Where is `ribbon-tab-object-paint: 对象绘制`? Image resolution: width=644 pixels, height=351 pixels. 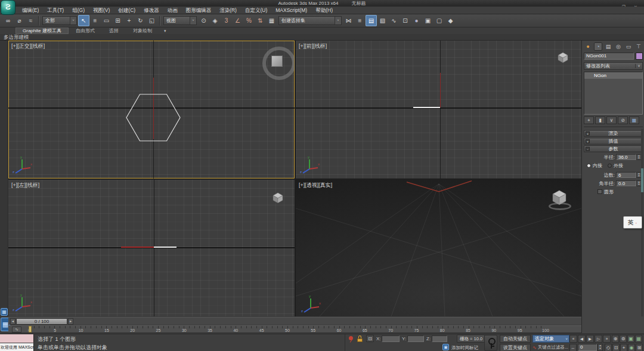 ribbon-tab-object-paint: 对象绘制 is located at coordinates (143, 31).